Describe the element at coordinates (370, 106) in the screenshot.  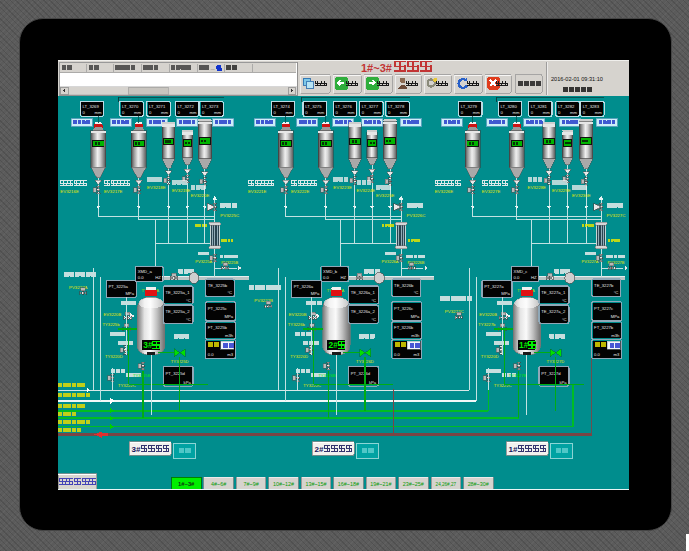
I see `svg-text: LT_3277` at that location.